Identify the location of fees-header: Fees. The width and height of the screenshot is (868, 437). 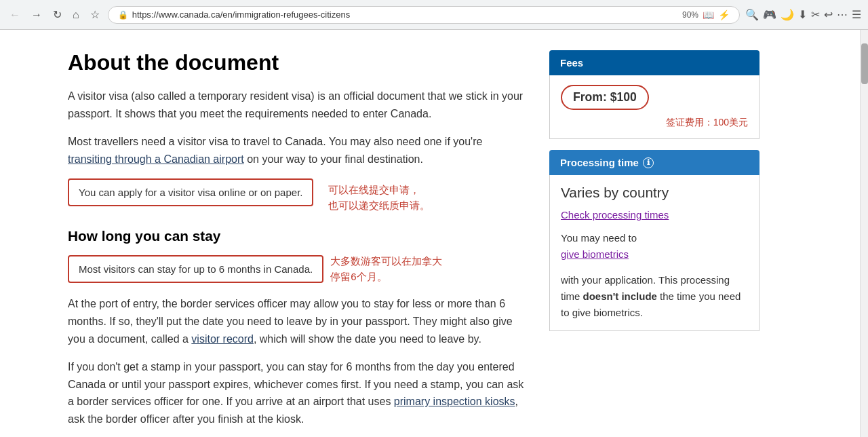
(654, 62).